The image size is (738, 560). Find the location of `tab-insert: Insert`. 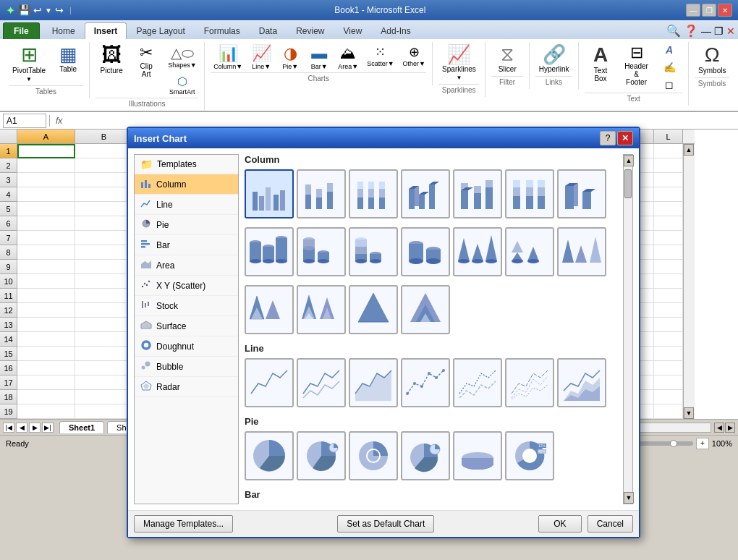

tab-insert: Insert is located at coordinates (106, 30).